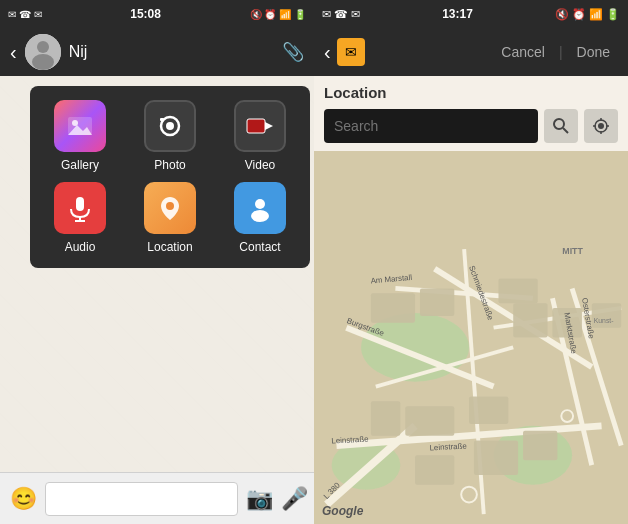  I want to click on location-header: ‹ ✉ Cancel | Done, so click(471, 52).